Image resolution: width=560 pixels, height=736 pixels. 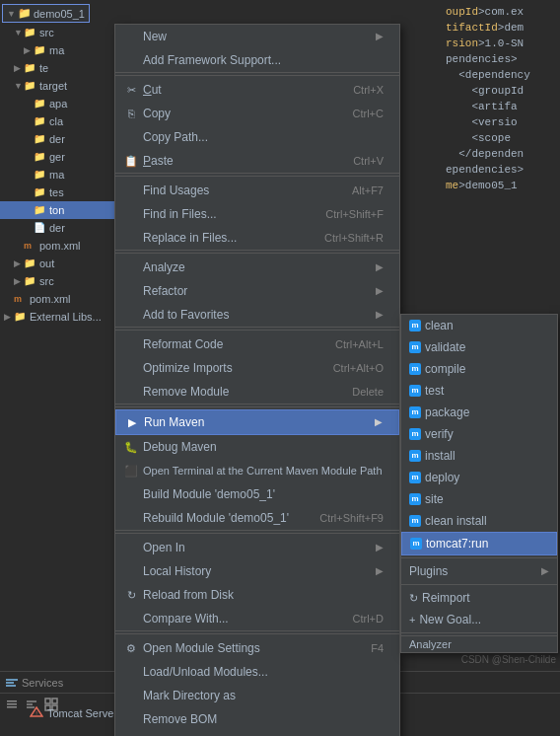 I want to click on maven-deploy-icon: m, so click(x=415, y=478).